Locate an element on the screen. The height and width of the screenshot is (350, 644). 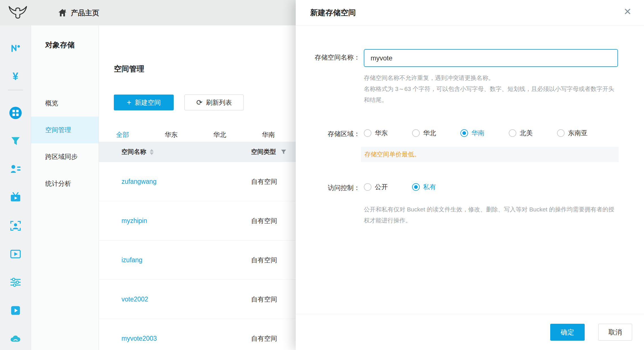
confirm-button: 确定 is located at coordinates (567, 332).